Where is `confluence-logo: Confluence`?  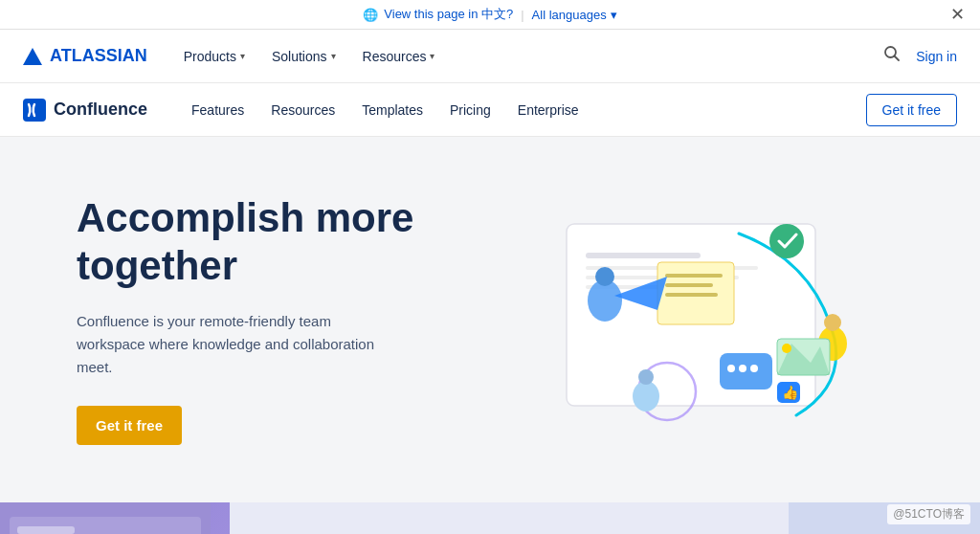 confluence-logo: Confluence is located at coordinates (85, 110).